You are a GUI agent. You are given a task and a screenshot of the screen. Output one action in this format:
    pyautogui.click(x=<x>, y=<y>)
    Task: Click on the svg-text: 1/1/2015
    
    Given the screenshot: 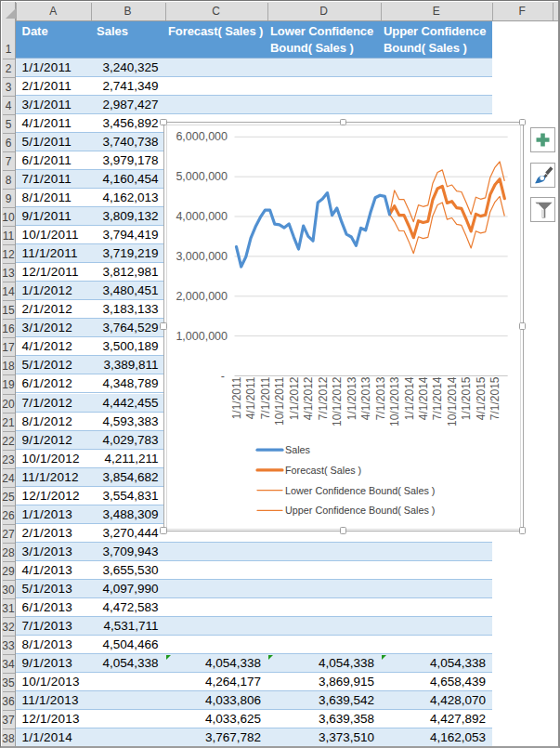 What is the action you would take?
    pyautogui.click(x=466, y=398)
    